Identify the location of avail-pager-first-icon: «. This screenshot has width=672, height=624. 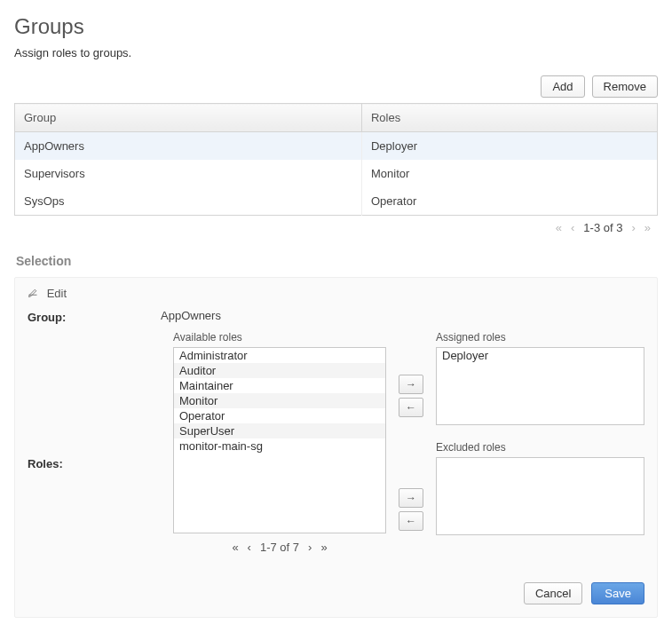
(234, 547).